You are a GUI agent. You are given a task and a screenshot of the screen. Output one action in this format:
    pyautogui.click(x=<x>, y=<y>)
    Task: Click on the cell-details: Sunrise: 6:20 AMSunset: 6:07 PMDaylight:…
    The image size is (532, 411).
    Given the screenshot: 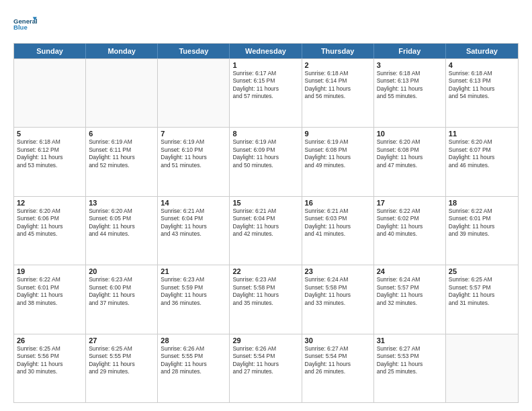 What is the action you would take?
    pyautogui.click(x=472, y=153)
    